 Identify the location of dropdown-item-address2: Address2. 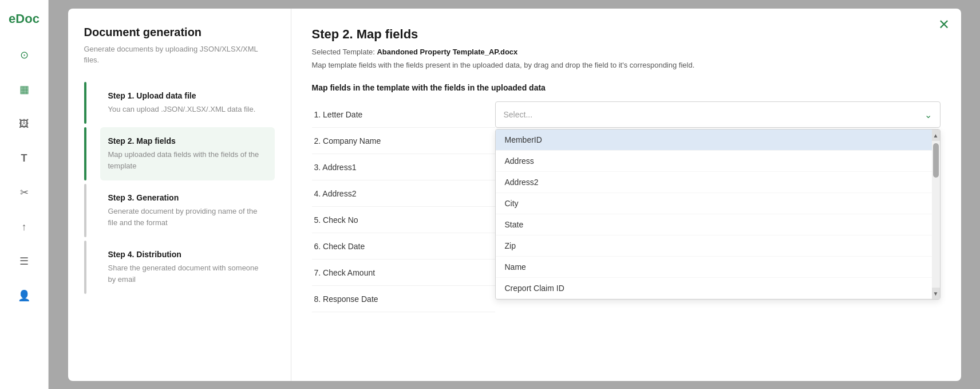
(714, 182).